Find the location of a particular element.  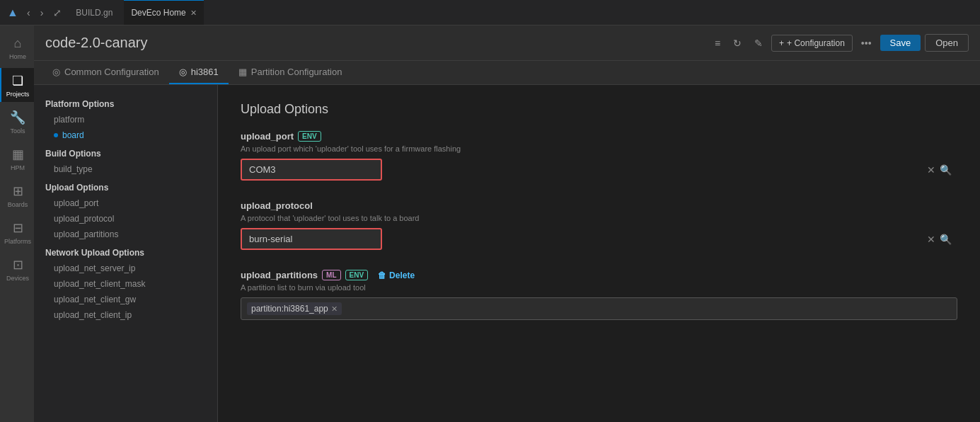

partition-tab-label: Partition Configuration is located at coordinates (297, 72).